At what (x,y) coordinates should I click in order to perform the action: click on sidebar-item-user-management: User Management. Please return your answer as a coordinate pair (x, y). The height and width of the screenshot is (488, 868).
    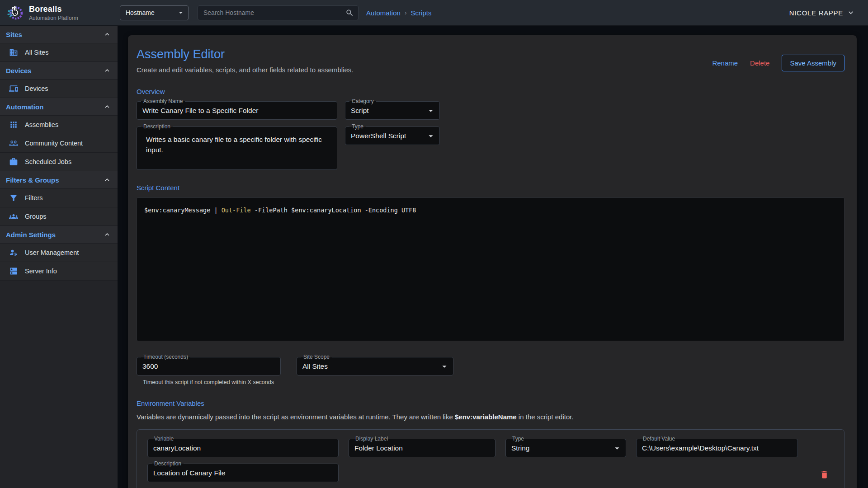
    Looking at the image, I should click on (59, 253).